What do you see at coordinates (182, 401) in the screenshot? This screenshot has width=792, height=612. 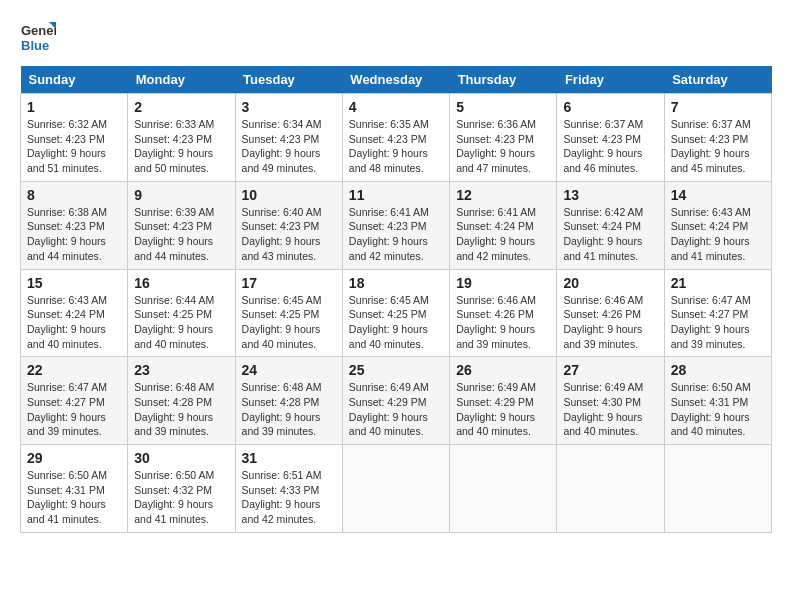 I see `day-cell: 23 Sunrise: 6:48 AMSunset: 4:28 PMDaylig…` at bounding box center [182, 401].